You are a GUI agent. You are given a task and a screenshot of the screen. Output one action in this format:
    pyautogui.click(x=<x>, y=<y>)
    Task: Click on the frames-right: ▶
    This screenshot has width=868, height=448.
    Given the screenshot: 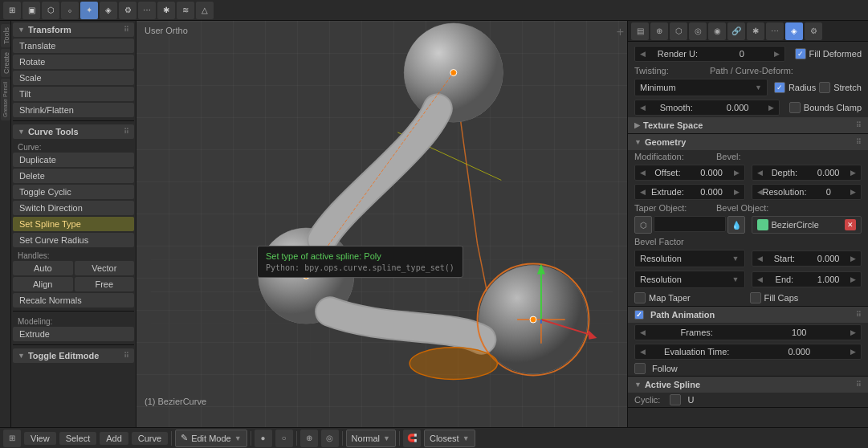 What is the action you would take?
    pyautogui.click(x=853, y=332)
    